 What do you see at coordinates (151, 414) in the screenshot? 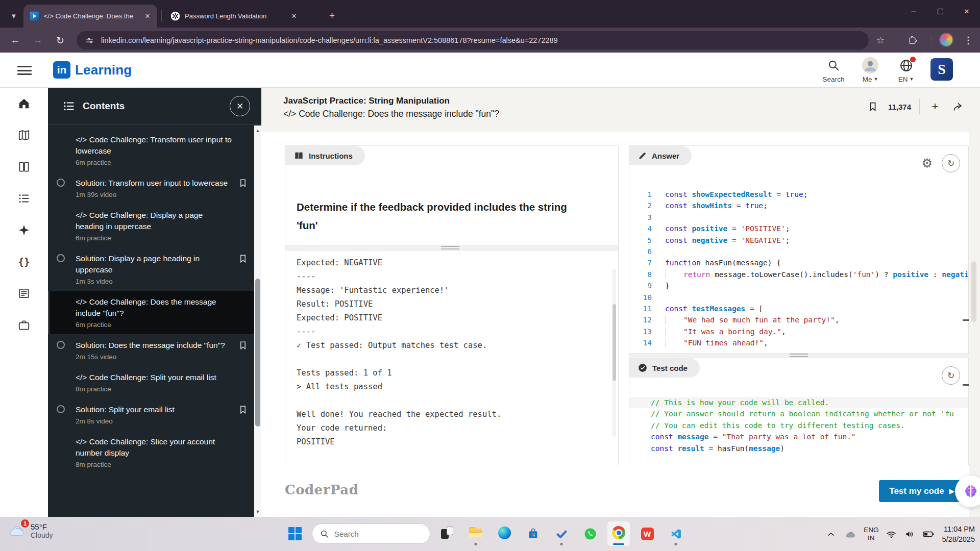
I see `sidebar-item-solution-8: Solution: Split your email list2m 8s vid…` at bounding box center [151, 414].